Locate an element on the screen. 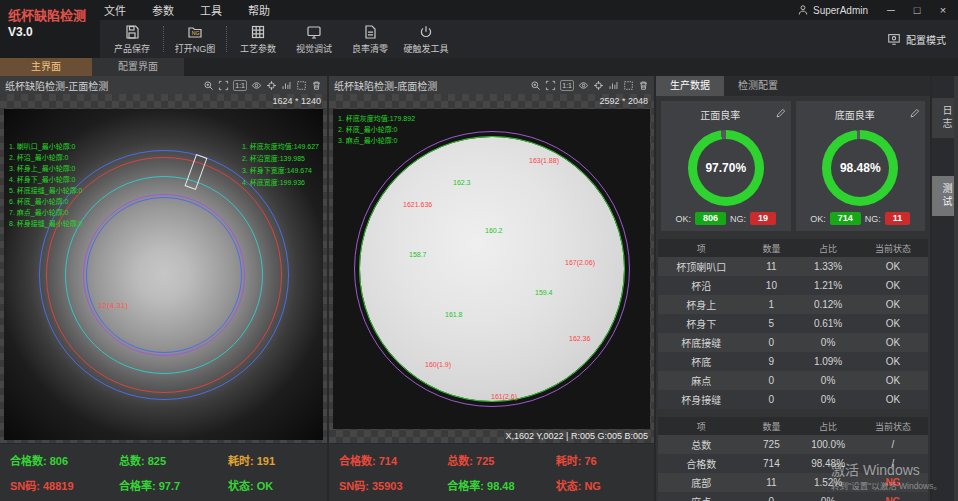  table-row: 麻点00%NG is located at coordinates (793, 496).